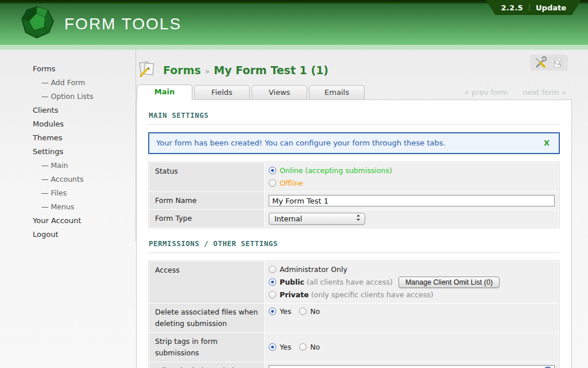 This screenshot has width=588, height=368. Describe the element at coordinates (315, 347) in the screenshot. I see `strip-tags-no-label: No` at that location.